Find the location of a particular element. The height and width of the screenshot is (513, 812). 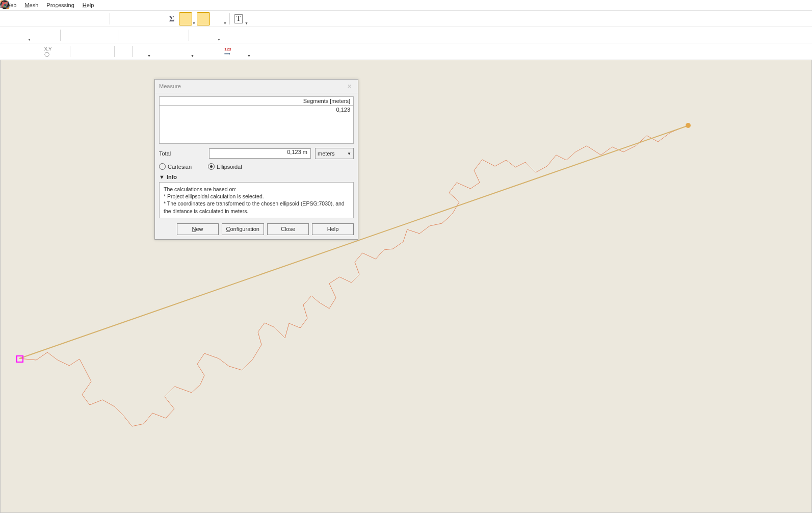

configuration-button: Configuration is located at coordinates (243, 229).